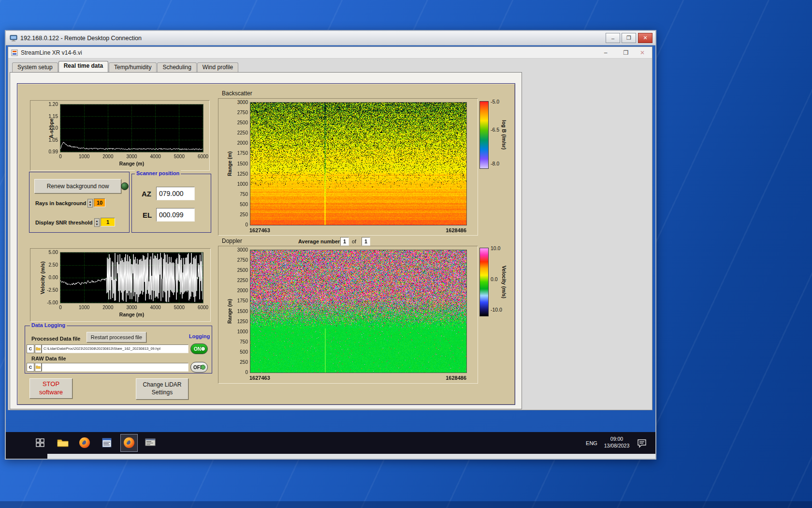  Describe the element at coordinates (150, 443) in the screenshot. I see `scan-scheduler-icon` at that location.